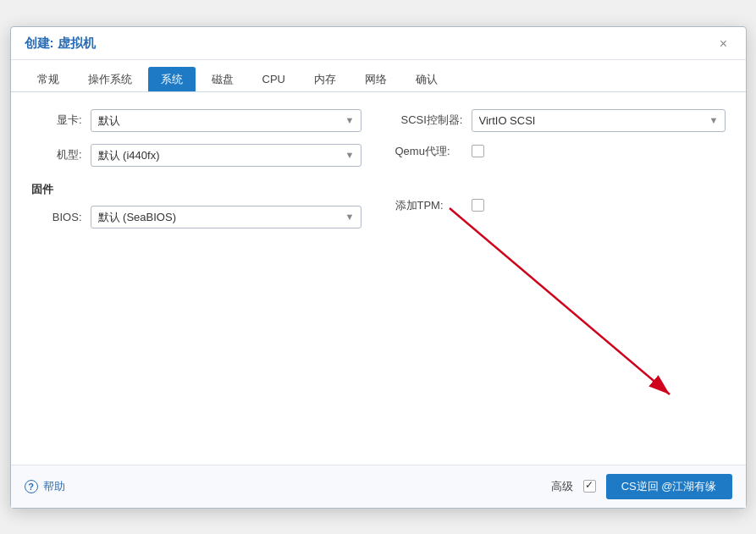 This screenshot has width=756, height=534. I want to click on footer: ? 帮助 高级 CS逆回 @江湖有缘, so click(378, 486).